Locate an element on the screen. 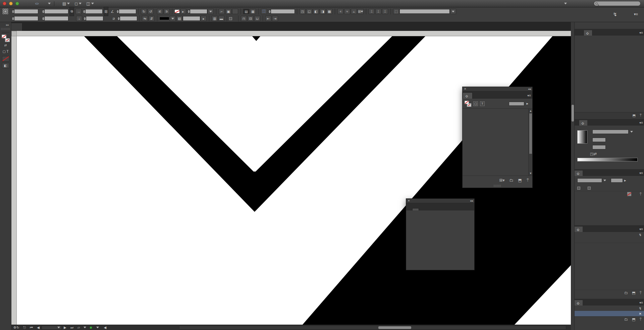  wrap-jump-button: ▥ is located at coordinates (215, 18).